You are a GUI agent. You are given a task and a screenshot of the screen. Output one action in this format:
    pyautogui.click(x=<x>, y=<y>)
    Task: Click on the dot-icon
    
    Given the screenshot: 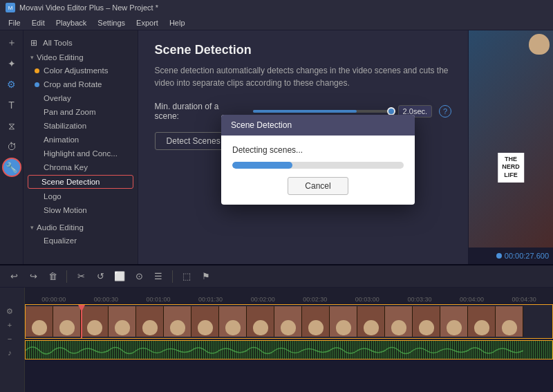 What is the action you would take?
    pyautogui.click(x=37, y=84)
    